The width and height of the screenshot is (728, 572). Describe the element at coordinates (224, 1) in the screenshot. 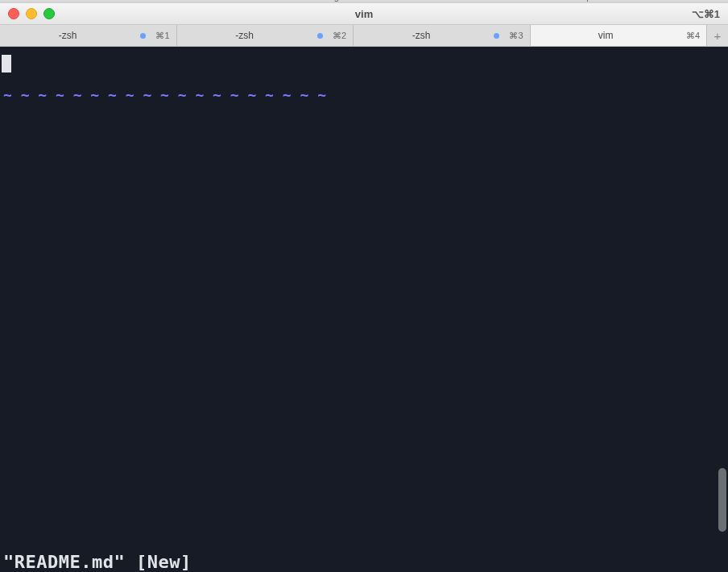

I see `background-tab-hint: The TimeZone Co...` at that location.